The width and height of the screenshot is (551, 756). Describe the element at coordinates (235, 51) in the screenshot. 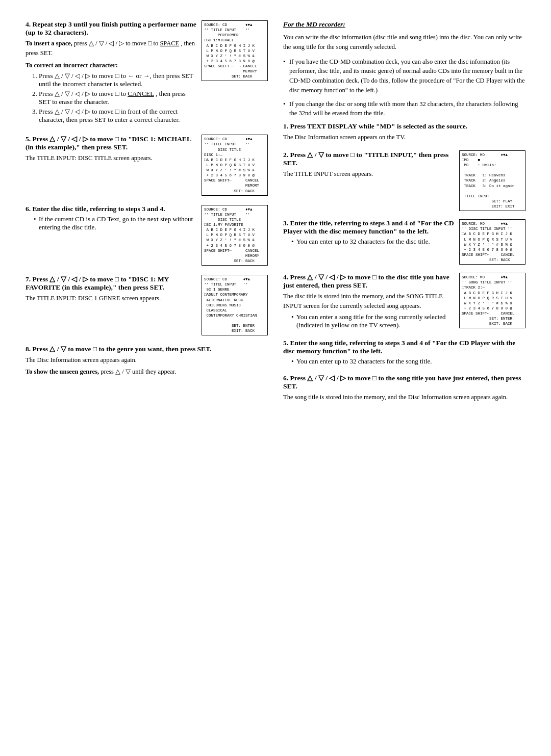

I see `step-4-screen: SOURCE: CD ♦▼▲ '' TITLE INPUT '' PERFORM…` at that location.